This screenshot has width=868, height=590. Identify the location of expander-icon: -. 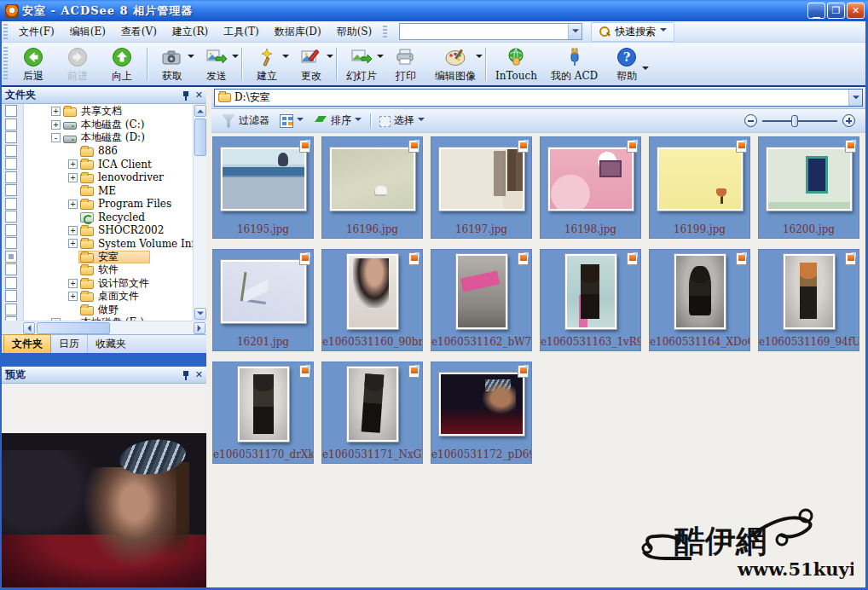
(56, 138).